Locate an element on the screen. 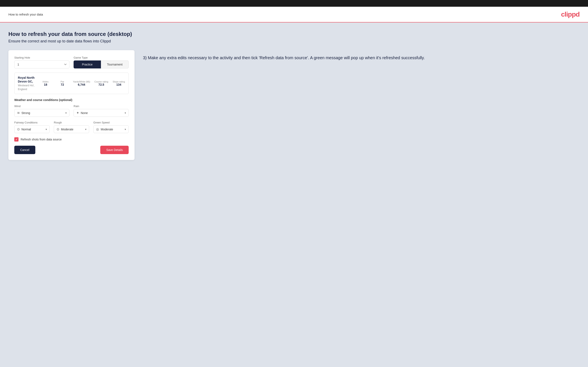 Image resolution: width=588 pixels, height=367 pixels. refresh-checkbox-row: Refresh shots from data source is located at coordinates (71, 139).